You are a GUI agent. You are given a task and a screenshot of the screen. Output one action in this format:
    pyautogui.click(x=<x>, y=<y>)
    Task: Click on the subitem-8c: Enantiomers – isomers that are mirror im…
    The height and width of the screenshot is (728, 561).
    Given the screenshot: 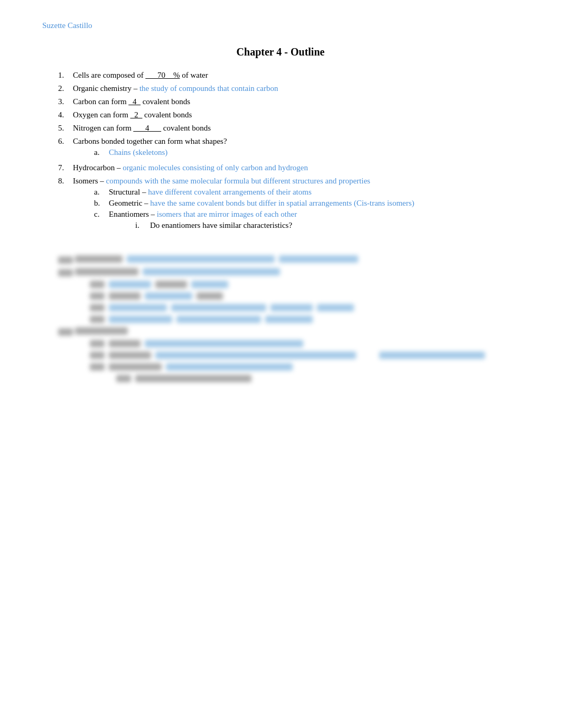 What is the action you would take?
    pyautogui.click(x=203, y=221)
    